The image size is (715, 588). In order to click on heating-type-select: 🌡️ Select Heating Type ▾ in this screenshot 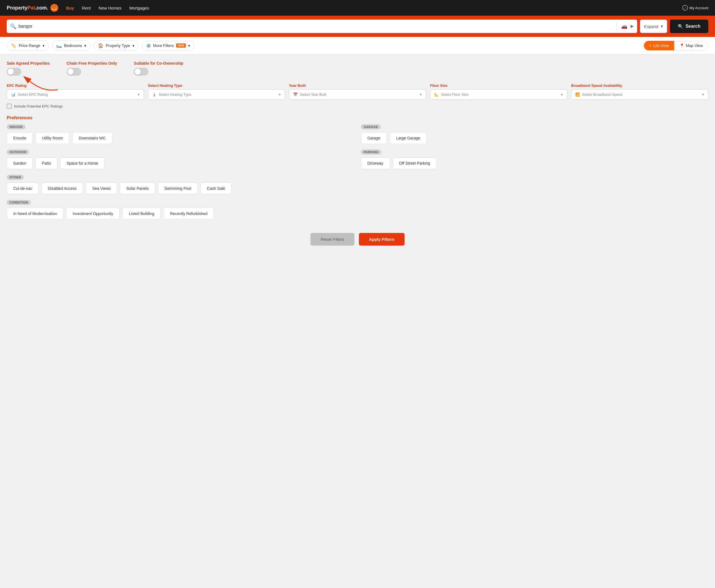, I will do `click(216, 94)`.